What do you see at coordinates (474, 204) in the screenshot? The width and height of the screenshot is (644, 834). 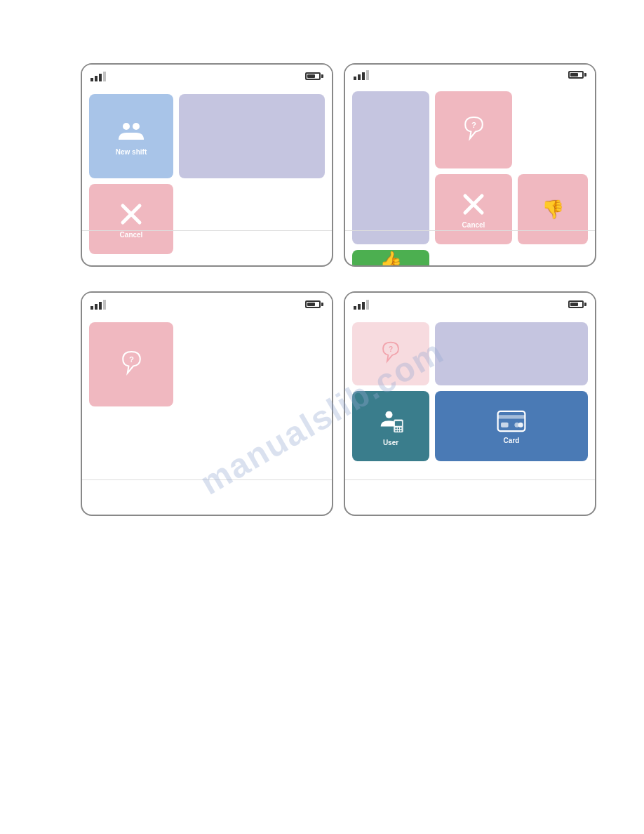 I see `x-icon-s2` at bounding box center [474, 204].